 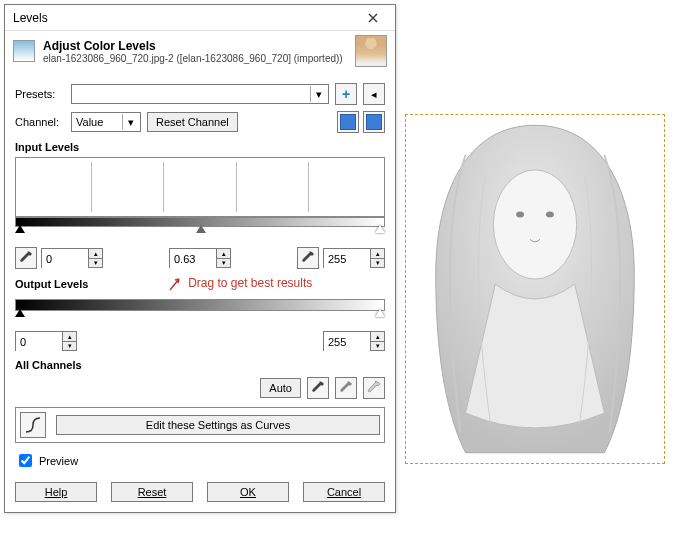 What do you see at coordinates (24, 51) in the screenshot?
I see `levels-tool-icon` at bounding box center [24, 51].